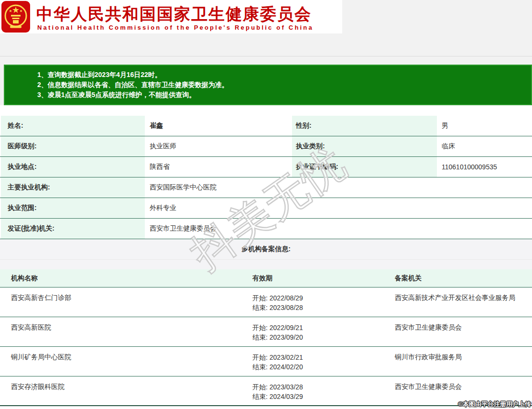 This screenshot has width=532, height=409. I want to click on institution-name: 西安高新医院, so click(124, 332).